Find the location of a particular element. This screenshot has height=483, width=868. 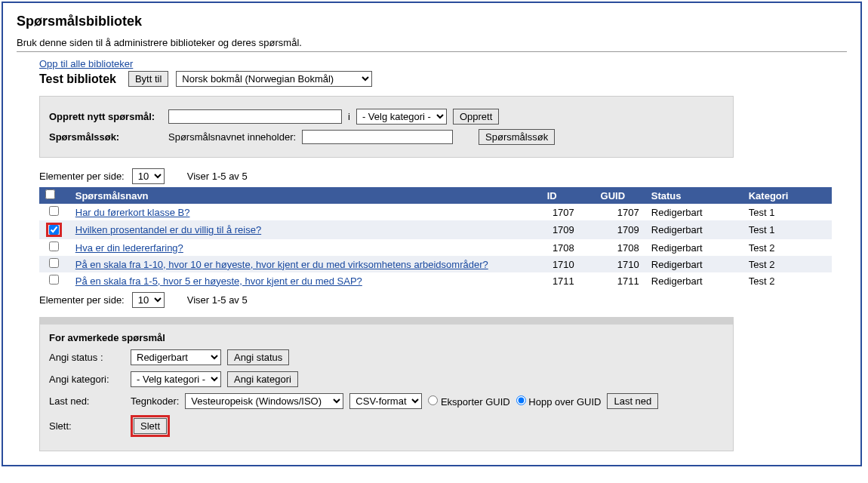

search-label: Spørsmålssøk: is located at coordinates (106, 137).